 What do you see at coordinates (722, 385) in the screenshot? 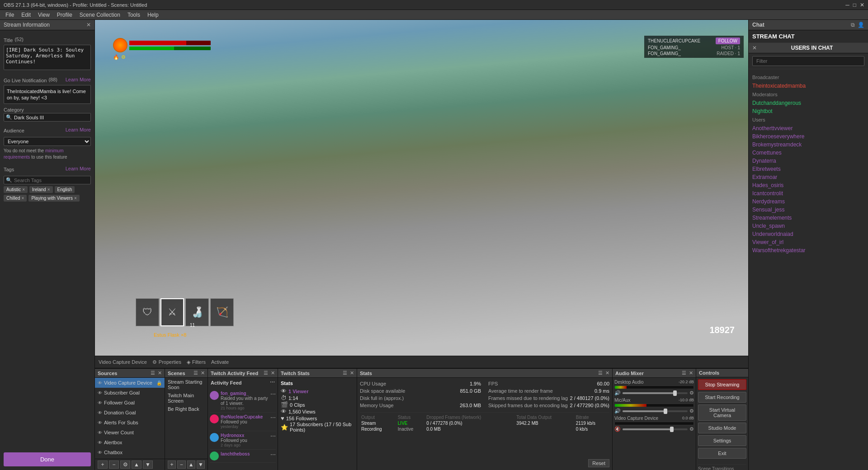
I see `stop-streaming-button: Stop Streaming` at bounding box center [722, 385].